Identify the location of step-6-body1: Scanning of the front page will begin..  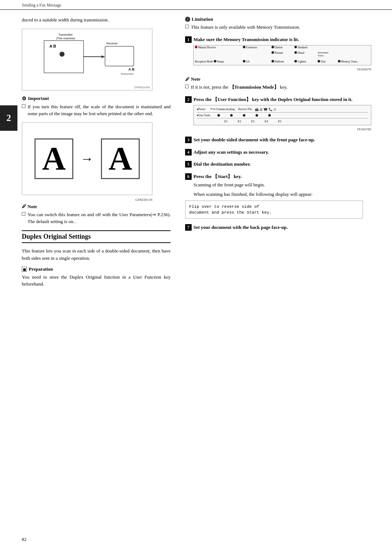
(282, 185).